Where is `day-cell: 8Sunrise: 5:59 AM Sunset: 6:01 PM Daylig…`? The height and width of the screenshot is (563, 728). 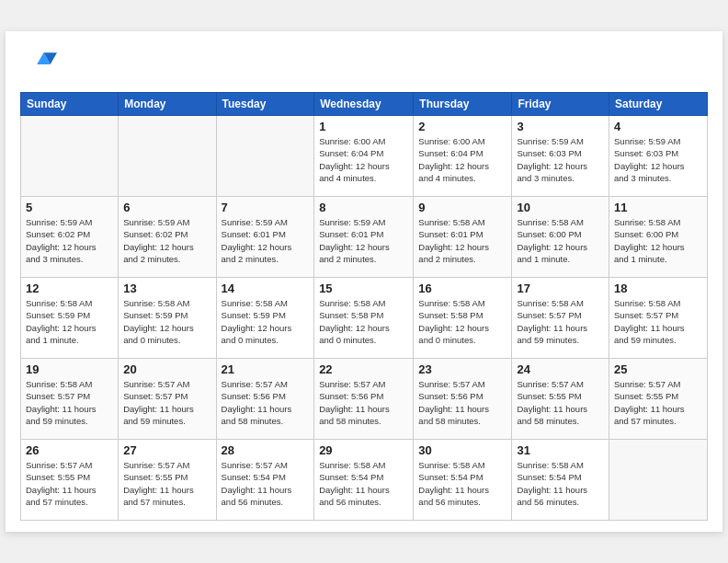 day-cell: 8Sunrise: 5:59 AM Sunset: 6:01 PM Daylig… is located at coordinates (364, 237).